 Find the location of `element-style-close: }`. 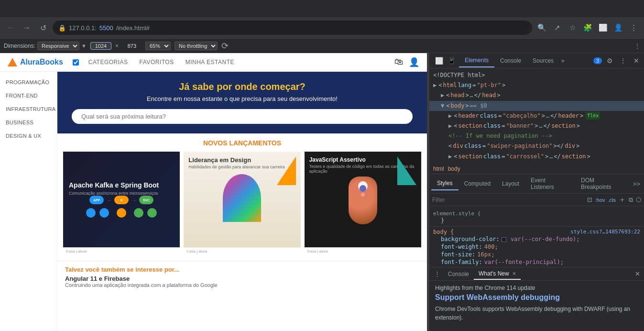

element-style-close: } is located at coordinates (536, 221).